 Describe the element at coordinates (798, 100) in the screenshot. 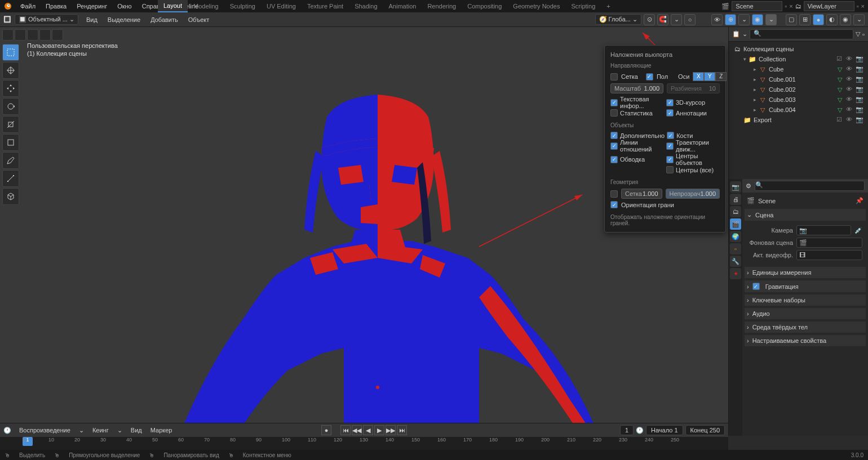

I see `tree-item-cube003: ▸ ▽ Cube.003 ▽ 👁📷` at that location.